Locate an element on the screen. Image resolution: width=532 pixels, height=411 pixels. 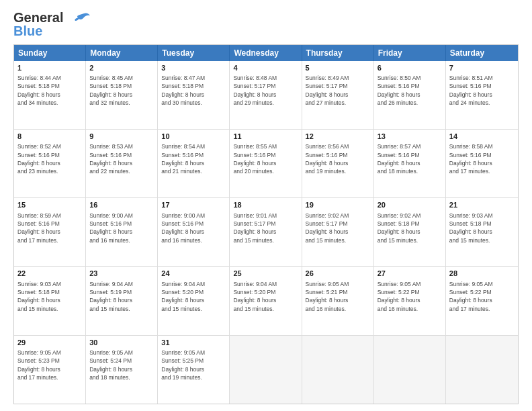
day-number: 21 is located at coordinates (482, 205).